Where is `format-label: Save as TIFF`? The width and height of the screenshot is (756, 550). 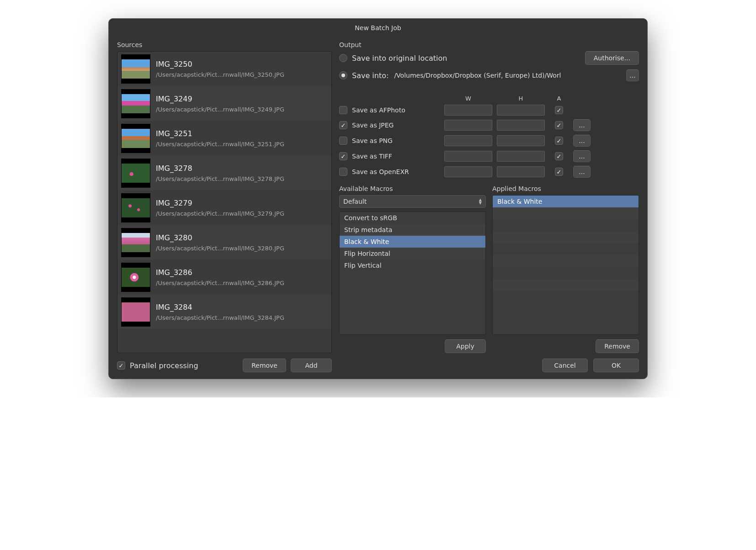 format-label: Save as TIFF is located at coordinates (372, 156).